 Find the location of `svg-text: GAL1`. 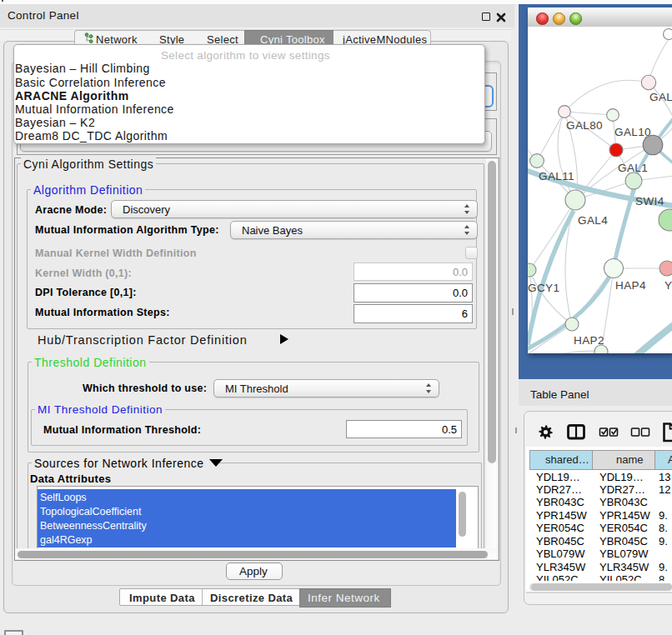

svg-text: GAL1 is located at coordinates (633, 168).